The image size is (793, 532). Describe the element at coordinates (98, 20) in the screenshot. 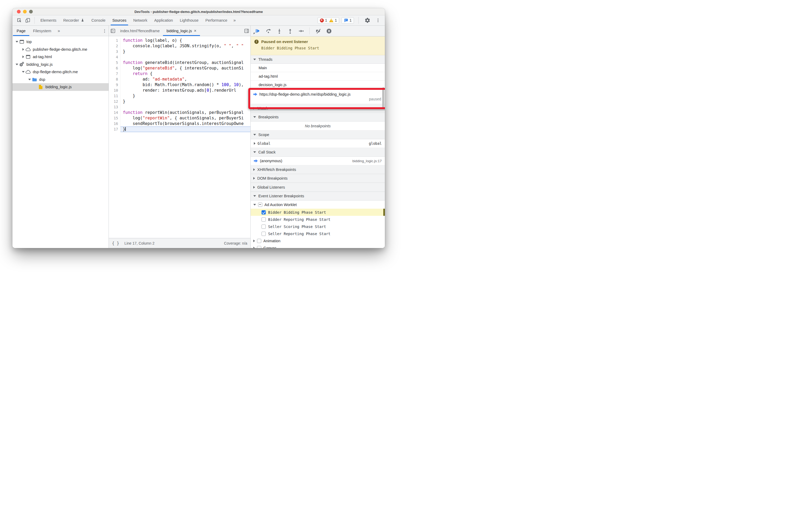

I see `toolbar-tab-console: Console` at that location.